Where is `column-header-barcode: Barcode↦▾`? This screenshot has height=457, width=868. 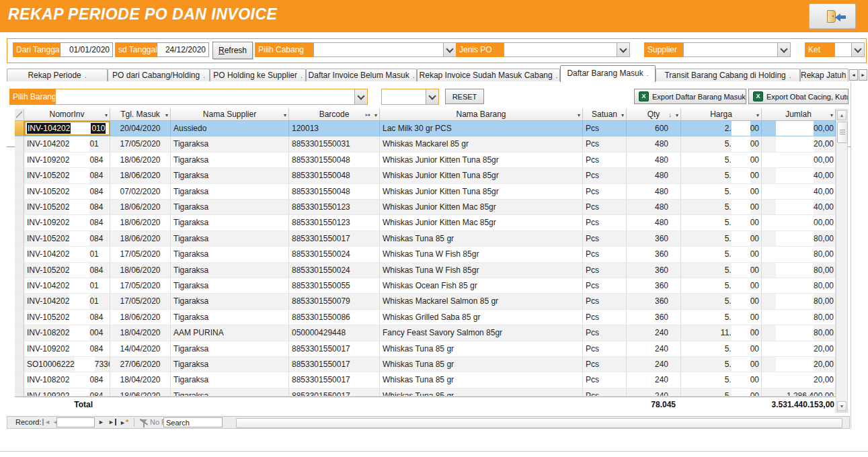 column-header-barcode: Barcode↦▾ is located at coordinates (335, 115).